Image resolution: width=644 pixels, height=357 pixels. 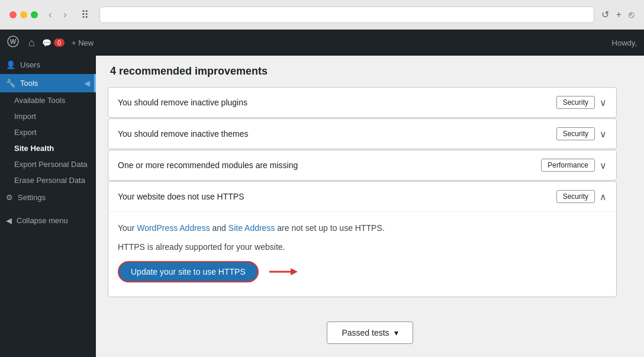 What do you see at coordinates (48, 140) in the screenshot?
I see `sidebar-tools-submenu: Available Tools Import Export Site Healt…` at bounding box center [48, 140].